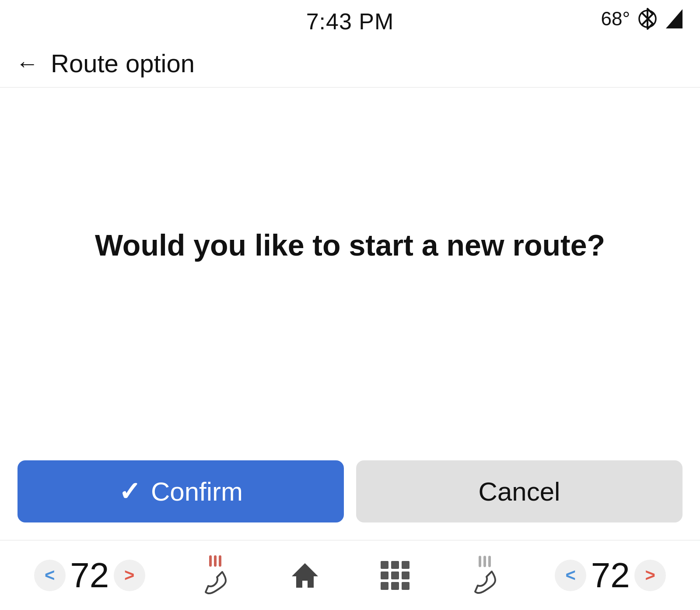  What do you see at coordinates (350, 575) in the screenshot?
I see `bottom-bar: < 72 >` at bounding box center [350, 575].